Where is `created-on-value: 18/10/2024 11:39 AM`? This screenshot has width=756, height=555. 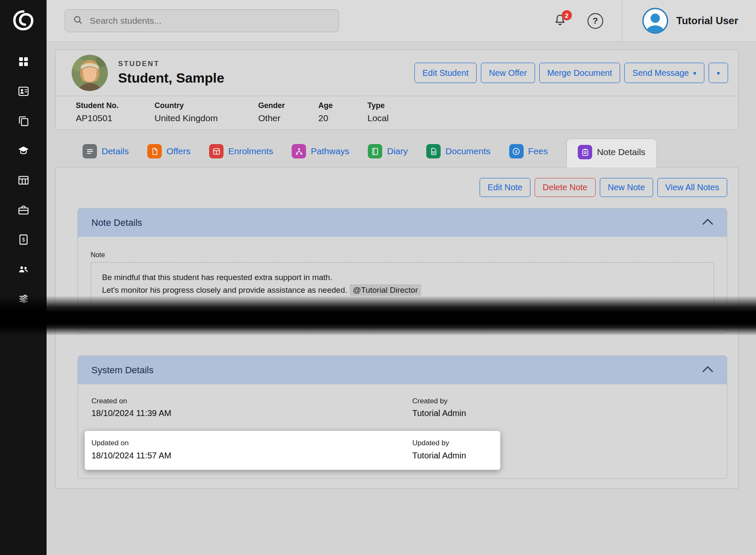
created-on-value: 18/10/2024 11:39 AM is located at coordinates (131, 413).